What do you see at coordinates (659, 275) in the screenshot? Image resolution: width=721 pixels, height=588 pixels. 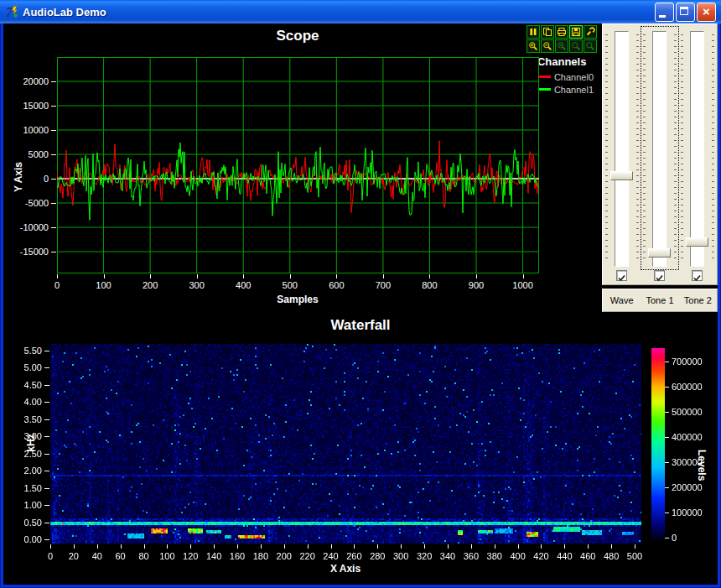 I see `tone-1-checkbox` at bounding box center [659, 275].